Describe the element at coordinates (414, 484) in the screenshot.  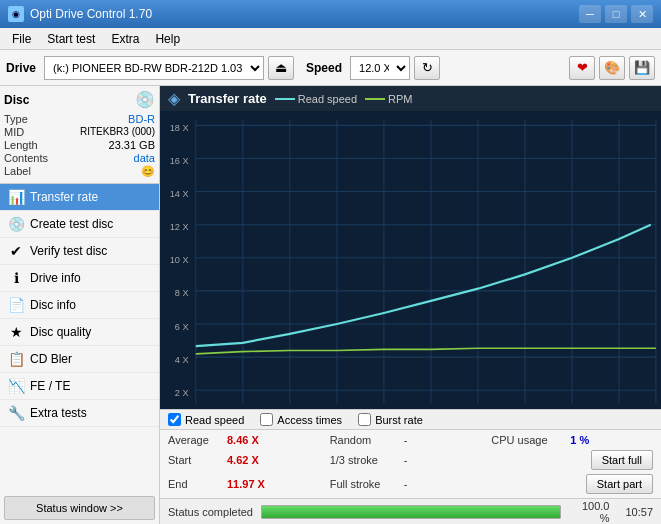
I see `stat-full-stroke-value: -` at that location.